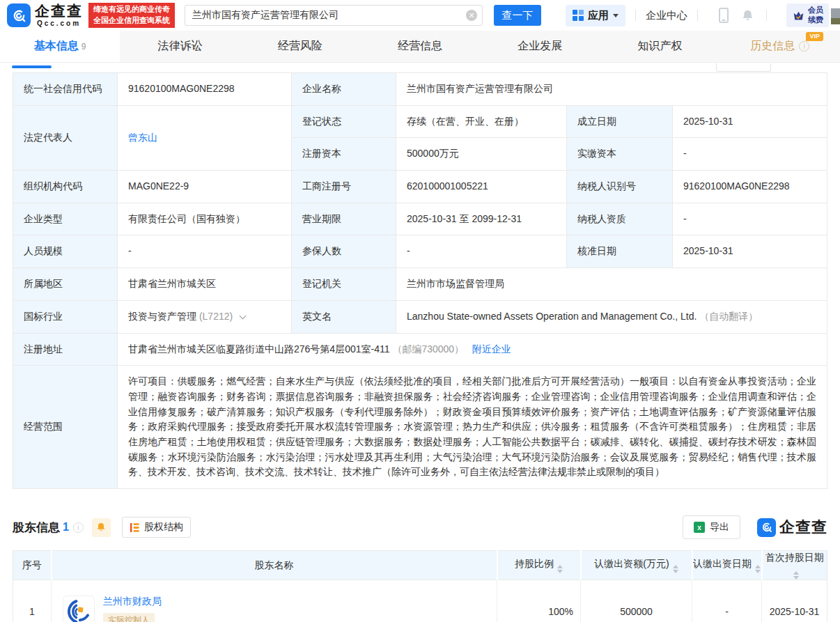 This screenshot has width=840, height=622. What do you see at coordinates (635, 15) in the screenshot?
I see `divider` at bounding box center [635, 15].